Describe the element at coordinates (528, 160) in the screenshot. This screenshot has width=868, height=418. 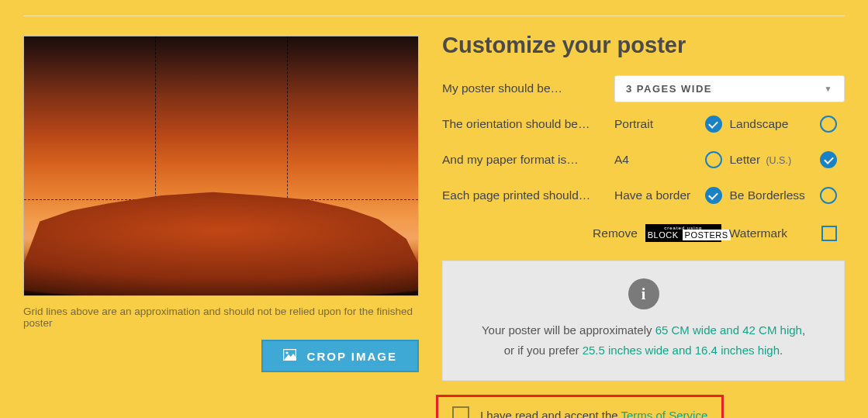
I see `paper-label: And my paper format is…` at that location.